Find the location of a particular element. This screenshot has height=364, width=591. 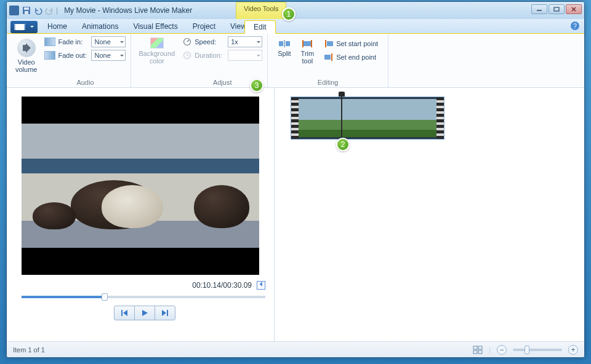

zoom-slider is located at coordinates (537, 350).